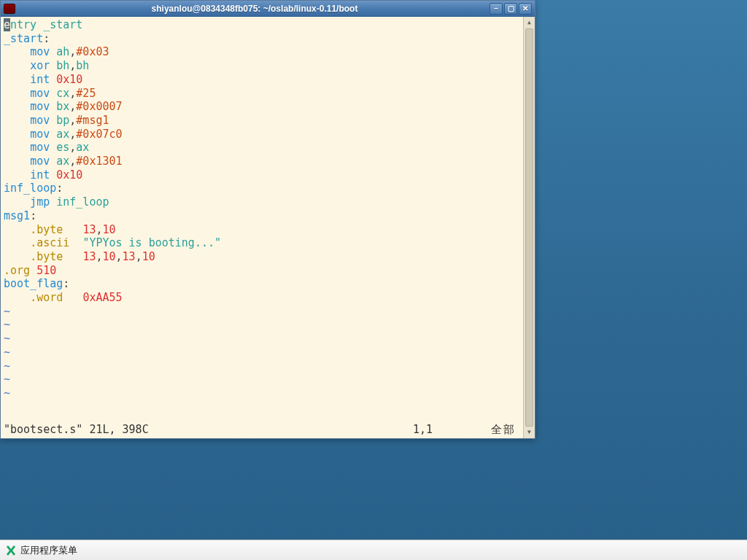 The width and height of the screenshot is (747, 560). I want to click on code-line: inf_loop:, so click(263, 188).